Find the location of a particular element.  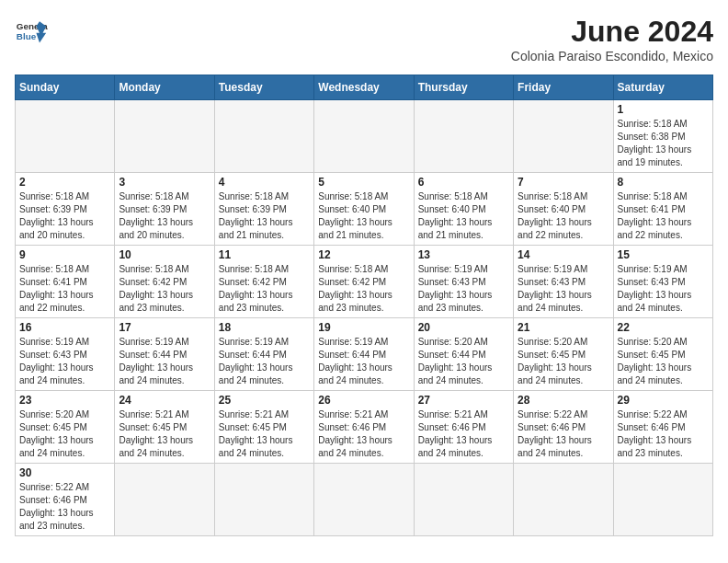

day-1: 1 Sunrise: 5:18 AM Sunset: 6:38 PM Dayli… is located at coordinates (663, 136).